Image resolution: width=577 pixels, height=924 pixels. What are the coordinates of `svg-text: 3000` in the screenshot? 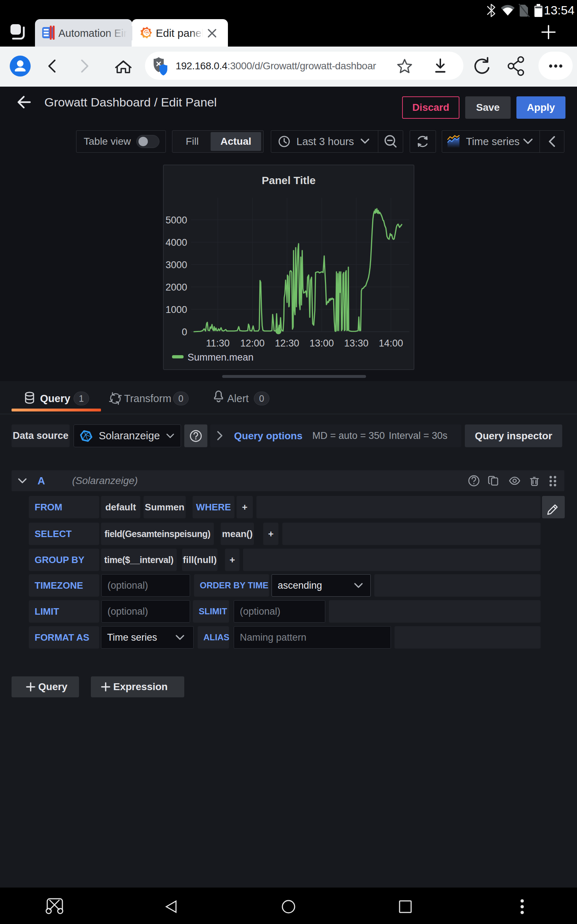 It's located at (176, 265).